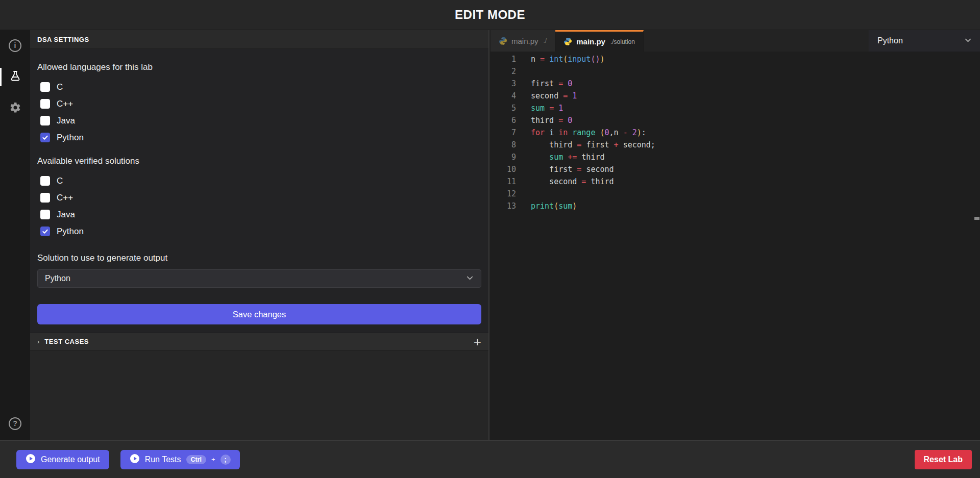 This screenshot has width=980, height=478. What do you see at coordinates (38, 342) in the screenshot?
I see `chevron-right-icon: ›` at bounding box center [38, 342].